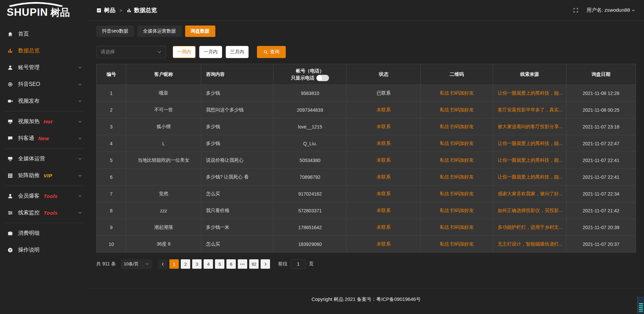  Describe the element at coordinates (163, 264) in the screenshot. I see `prev-page-button` at that location.